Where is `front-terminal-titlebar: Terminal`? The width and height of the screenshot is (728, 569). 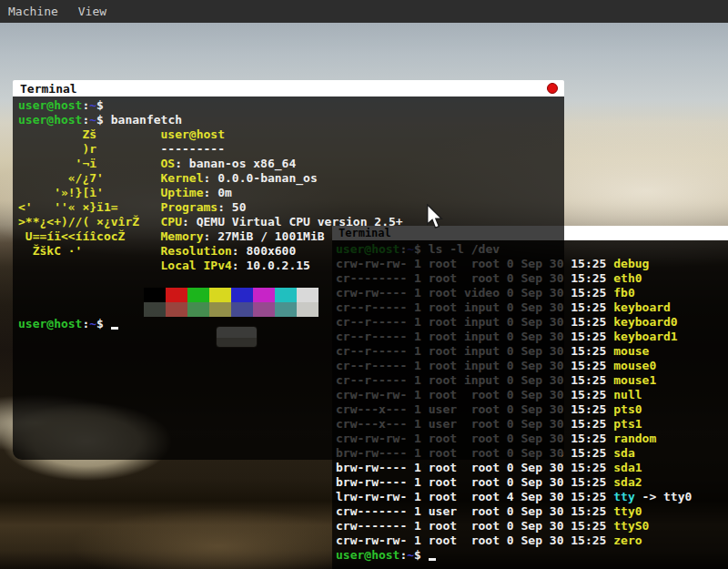 front-terminal-titlebar: Terminal is located at coordinates (288, 88).